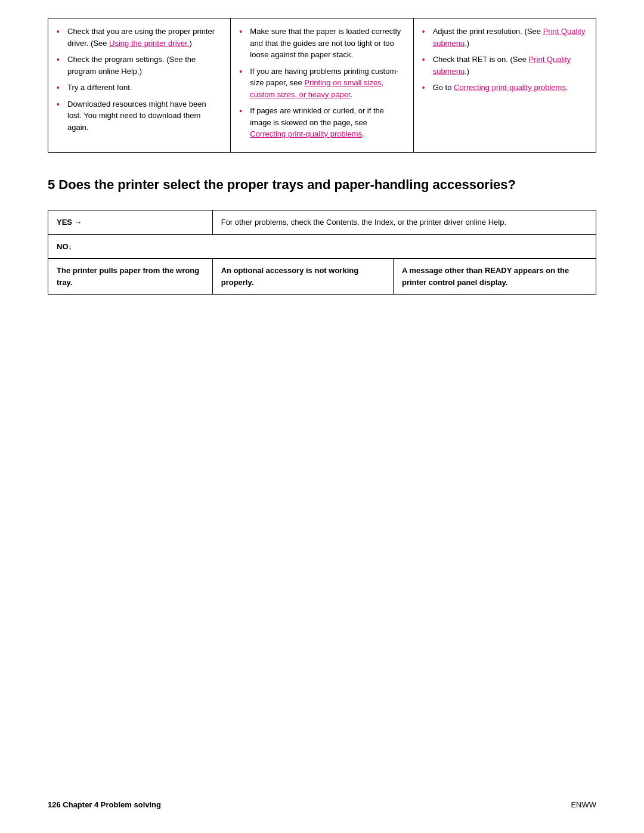 The image size is (644, 833). What do you see at coordinates (303, 277) in the screenshot?
I see `option2-cell: An optional accessory is not working pro…` at bounding box center [303, 277].